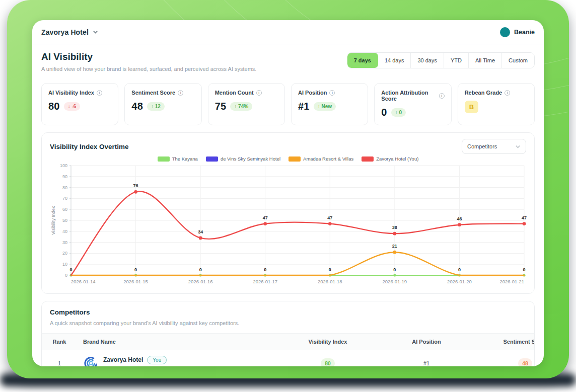 This screenshot has height=392, width=576. I want to click on x-tick-label: 2026-01-16, so click(200, 282).